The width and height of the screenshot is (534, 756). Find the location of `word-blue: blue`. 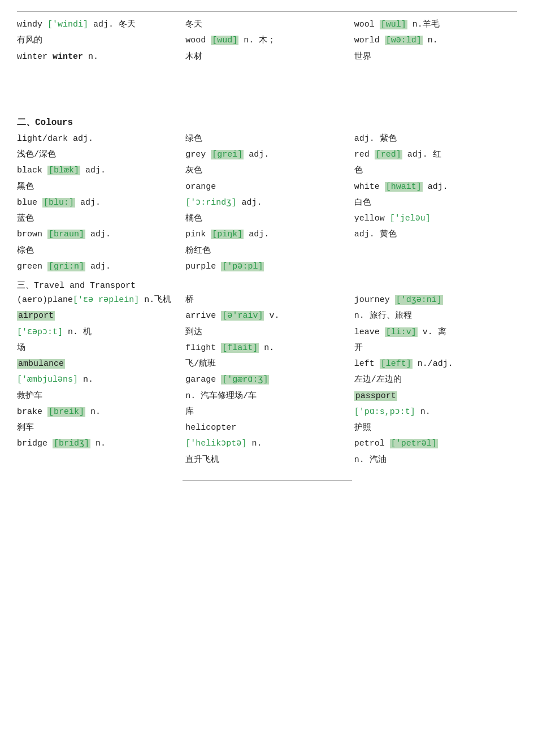

word-blue: blue is located at coordinates (29, 202).